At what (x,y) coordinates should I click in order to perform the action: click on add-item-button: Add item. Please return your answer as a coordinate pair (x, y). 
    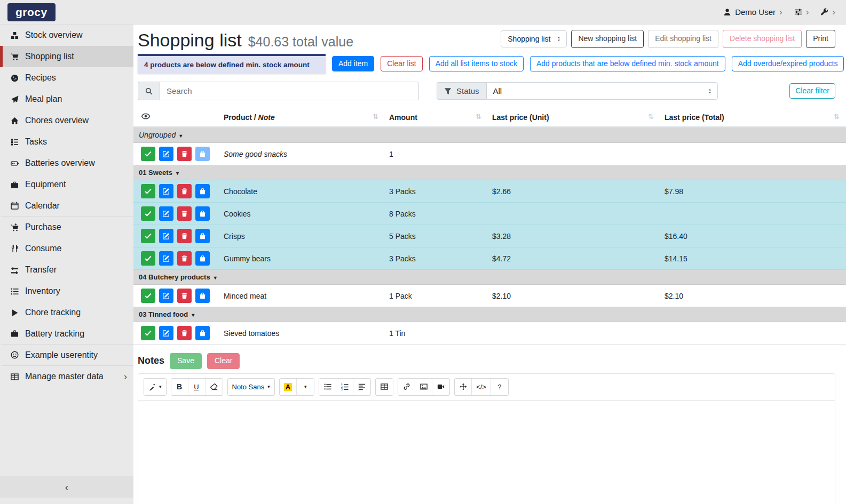
    Looking at the image, I should click on (353, 64).